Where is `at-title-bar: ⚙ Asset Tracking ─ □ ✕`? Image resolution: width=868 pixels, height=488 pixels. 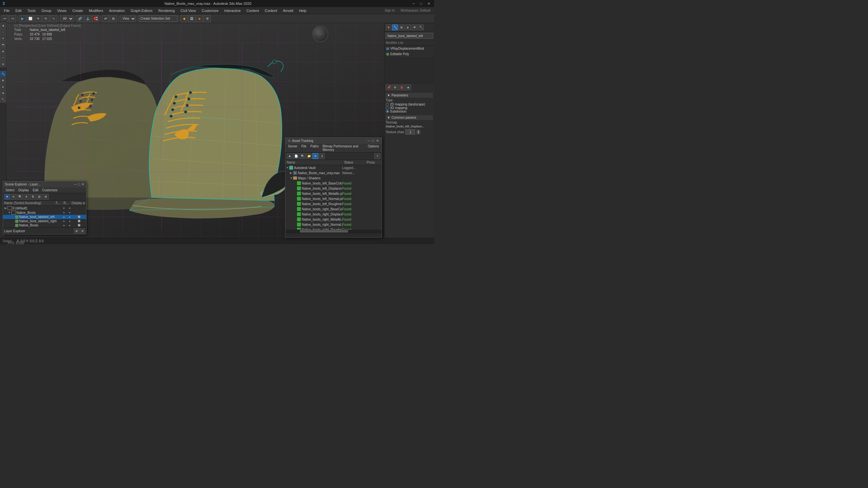
at-title-bar: ⚙ Asset Tracking ─ □ ✕ is located at coordinates (334, 141).